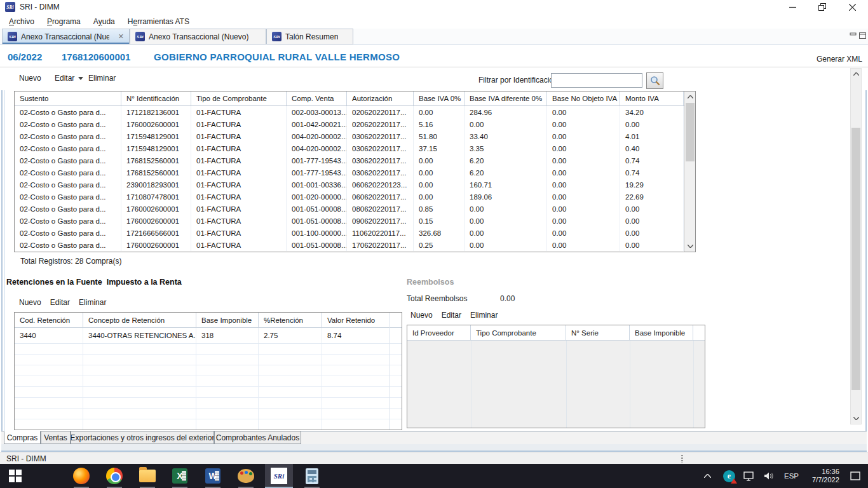 This screenshot has height=488, width=868. Describe the element at coordinates (712, 476) in the screenshot. I see `tray-expand-button` at that location.